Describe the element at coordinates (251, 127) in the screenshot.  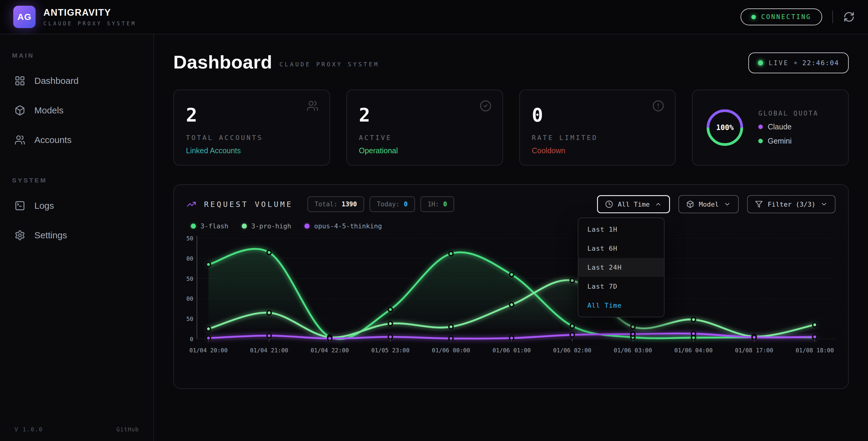
I see `stat-card-total-accounts: 2 TOTAL ACCOUNTS Linked Accounts` at that location.